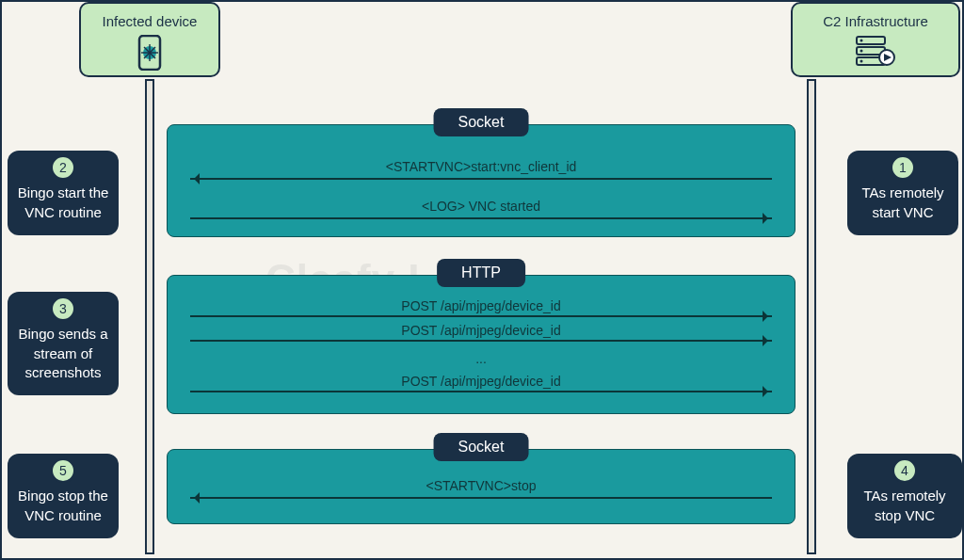  I want to click on phone-malware-icon, so click(150, 53).